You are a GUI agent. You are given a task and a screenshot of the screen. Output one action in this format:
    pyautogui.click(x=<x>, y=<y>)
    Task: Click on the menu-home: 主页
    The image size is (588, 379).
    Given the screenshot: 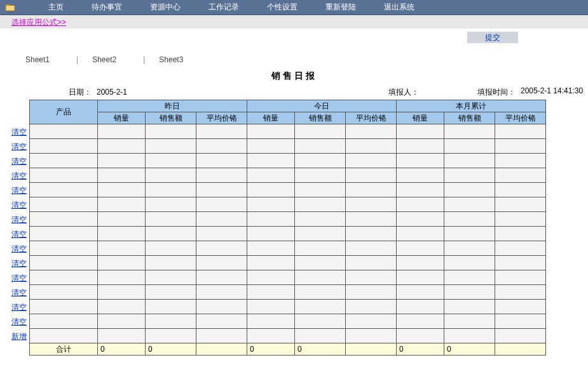 What is the action you would take?
    pyautogui.click(x=56, y=8)
    